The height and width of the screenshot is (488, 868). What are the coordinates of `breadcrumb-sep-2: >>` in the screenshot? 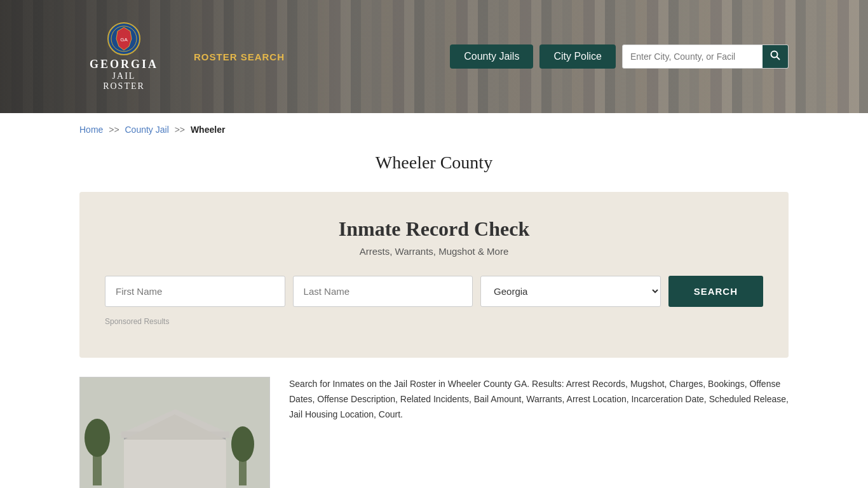 It's located at (180, 130).